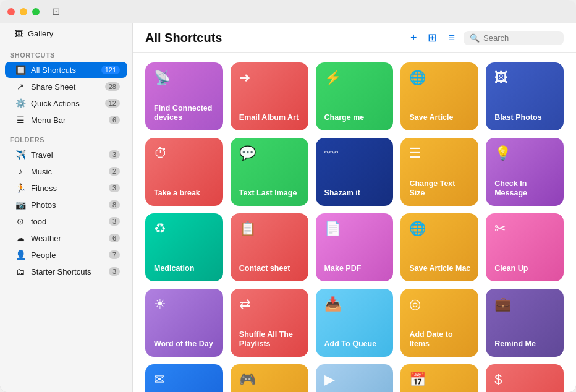 This screenshot has width=576, height=392. I want to click on sidebar-icon-share-sheet: ↗, so click(20, 87).